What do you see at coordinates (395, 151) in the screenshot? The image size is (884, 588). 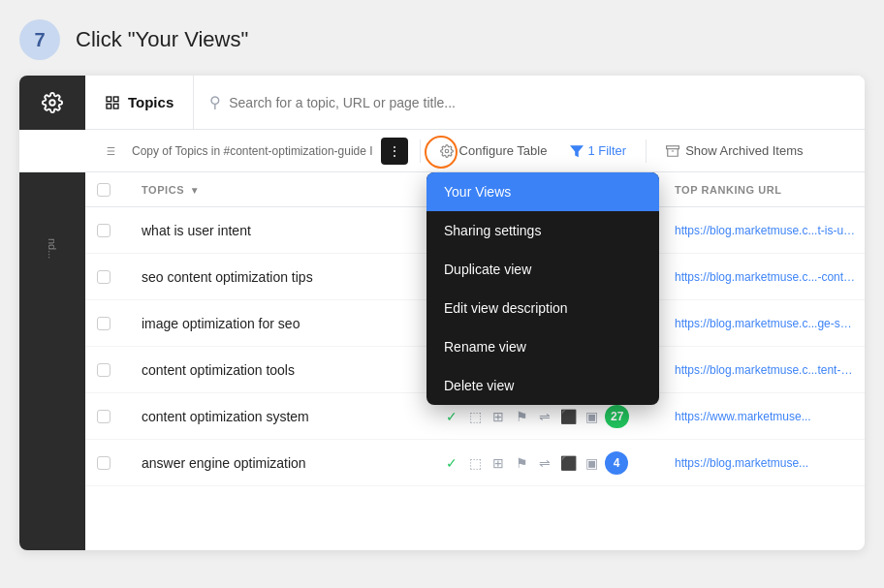 I see `three-dots-icon: ⋮` at bounding box center [395, 151].